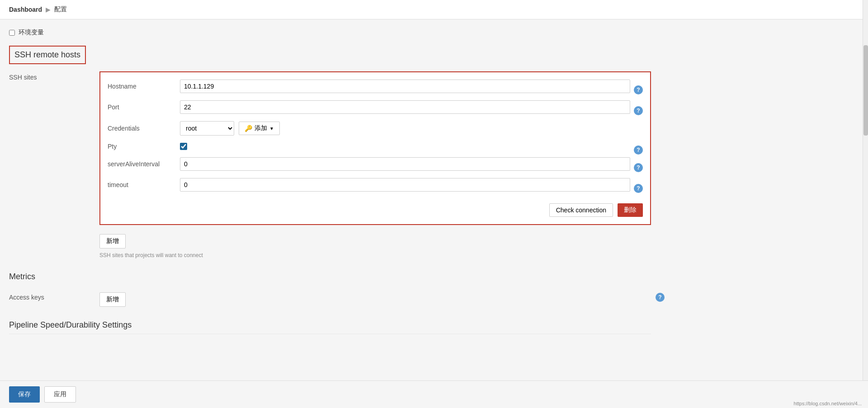 This screenshot has height=408, width=868. I want to click on breadcrumb-current: 配置, so click(61, 9).